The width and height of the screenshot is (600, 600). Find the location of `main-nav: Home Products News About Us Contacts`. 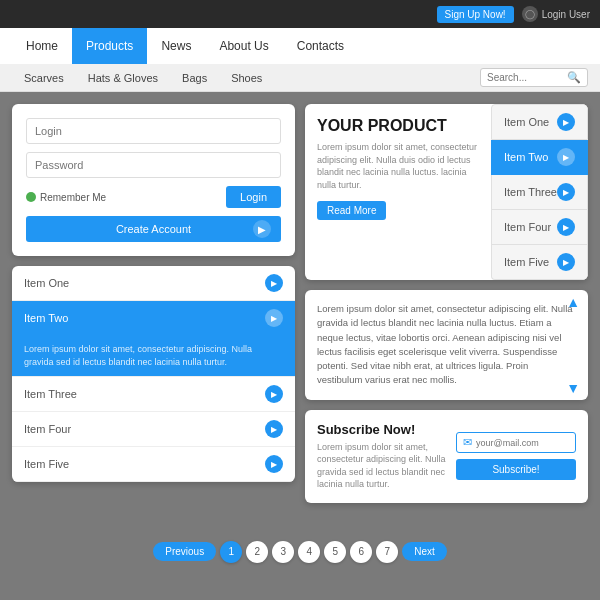

main-nav: Home Products News About Us Contacts is located at coordinates (300, 46).